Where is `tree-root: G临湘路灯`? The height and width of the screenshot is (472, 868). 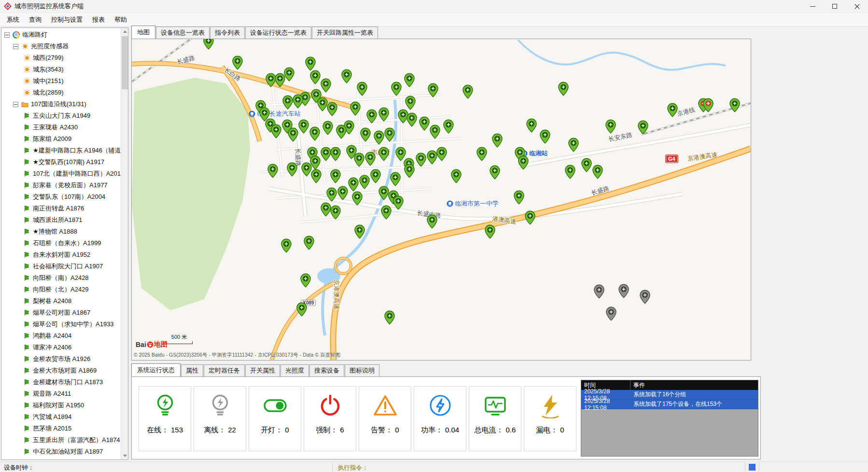
tree-root: G临湘路灯 is located at coordinates (61, 35).